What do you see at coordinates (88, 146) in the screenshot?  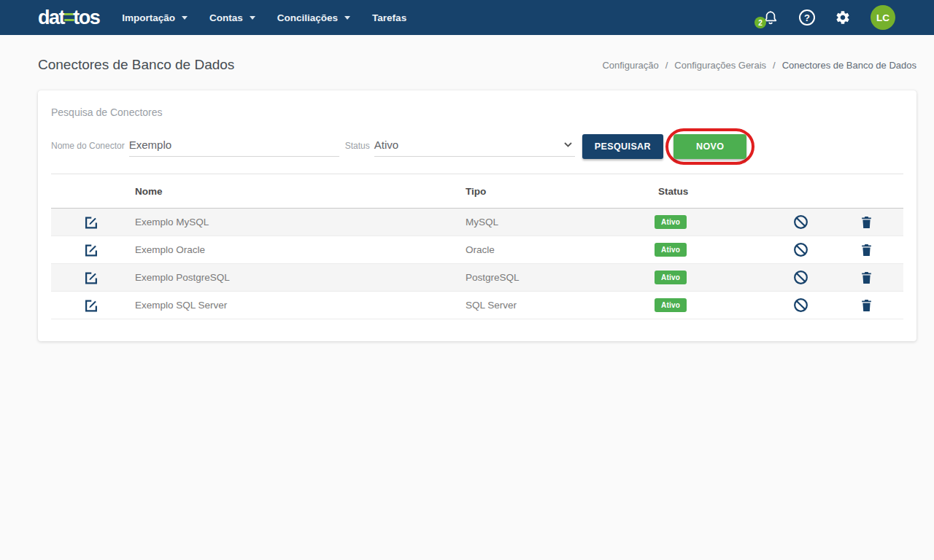 I see `connector-name-label: Nome do Conector` at bounding box center [88, 146].